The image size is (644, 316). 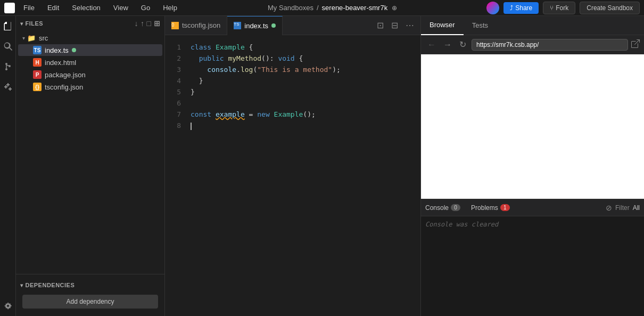 What do you see at coordinates (532, 26) in the screenshot?
I see `right-panel-tabs: Browser Tests` at bounding box center [532, 26].